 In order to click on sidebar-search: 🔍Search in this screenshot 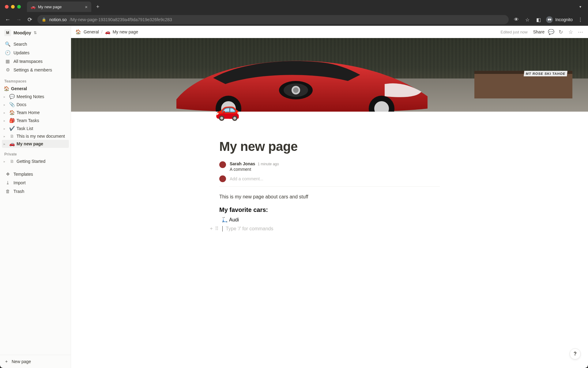, I will do `click(36, 44)`.